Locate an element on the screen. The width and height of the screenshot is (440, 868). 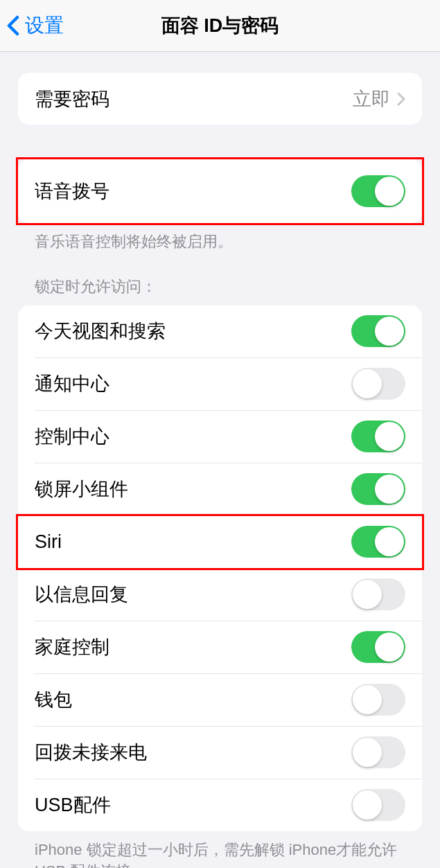
require-passcode-cell: 需要密码 立即 is located at coordinates (220, 98).